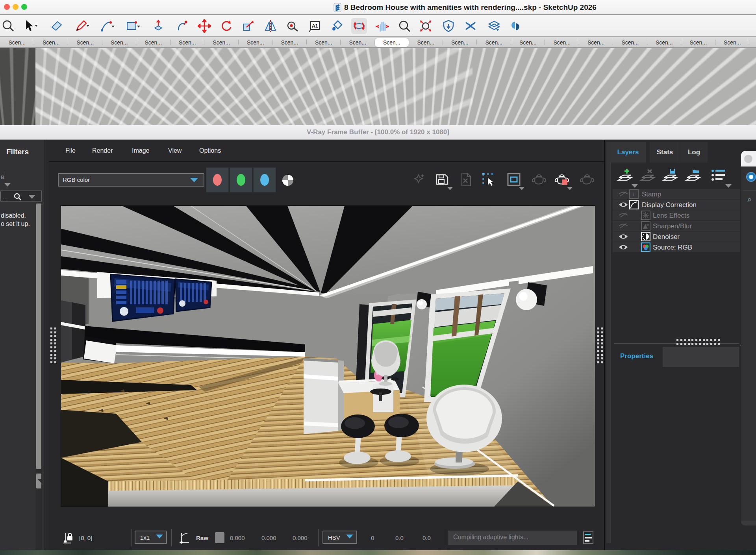  What do you see at coordinates (378, 132) in the screenshot?
I see `vfb-titlebar: V-Ray Frame Buffer - [100.0% of 1920 x 1…` at bounding box center [378, 132].